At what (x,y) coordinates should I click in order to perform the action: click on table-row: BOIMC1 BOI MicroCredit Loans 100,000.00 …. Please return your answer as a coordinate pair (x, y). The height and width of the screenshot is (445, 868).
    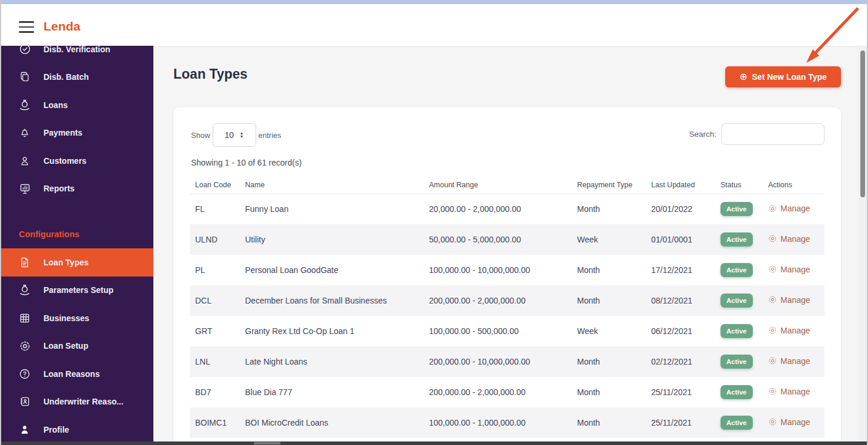
    Looking at the image, I should click on (507, 423).